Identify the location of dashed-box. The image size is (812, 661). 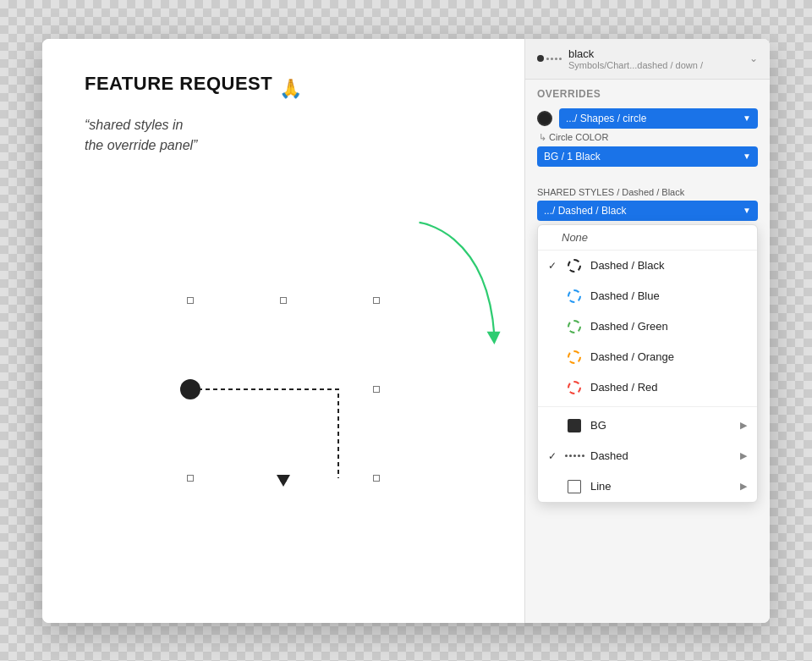
(283, 389).